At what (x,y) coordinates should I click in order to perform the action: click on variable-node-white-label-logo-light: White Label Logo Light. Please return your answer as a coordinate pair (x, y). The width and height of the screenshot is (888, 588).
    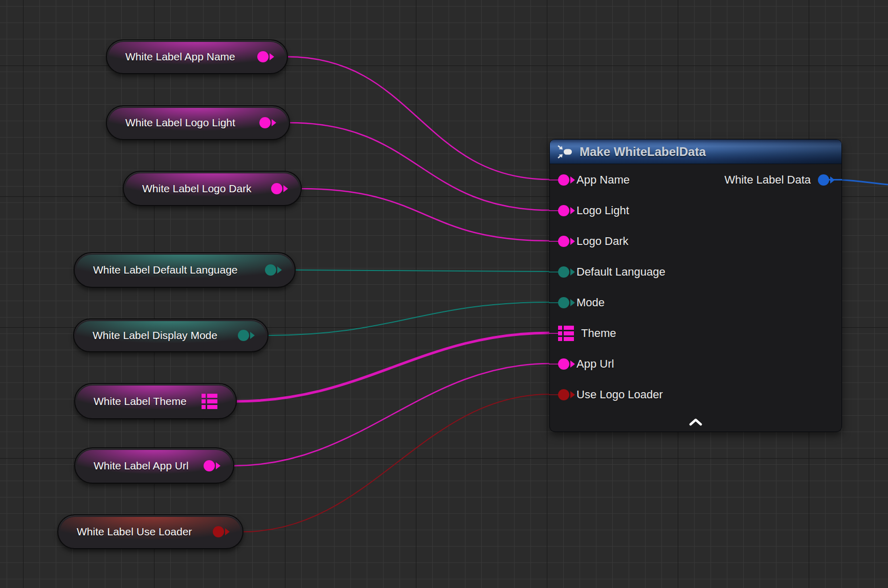
    Looking at the image, I should click on (198, 123).